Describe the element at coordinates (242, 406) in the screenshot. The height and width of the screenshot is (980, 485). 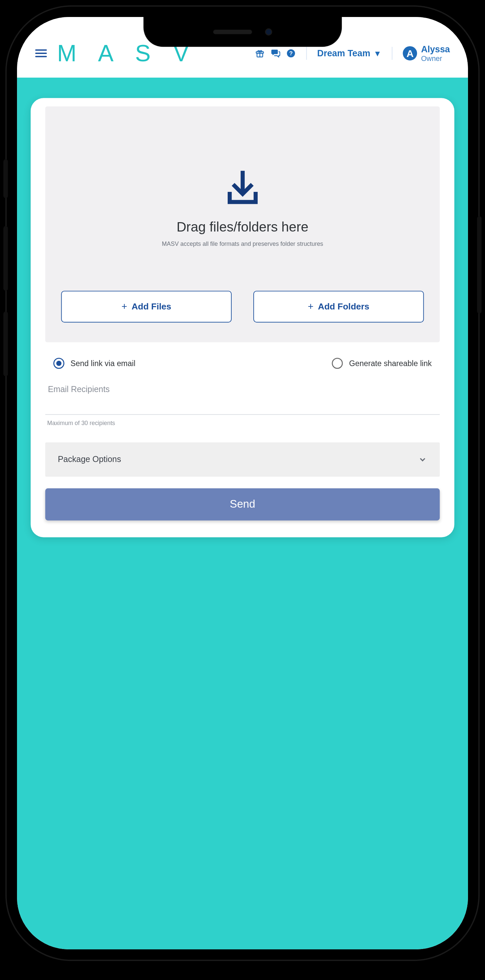
I see `email-recipients-field: Email Recipients Maximum of 30 recipient…` at that location.